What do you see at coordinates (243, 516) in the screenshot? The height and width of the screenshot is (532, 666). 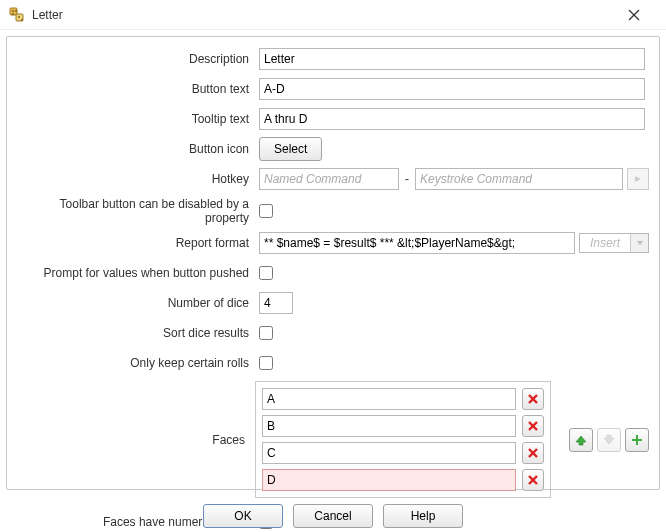 I see `ok-button: OK` at bounding box center [243, 516].